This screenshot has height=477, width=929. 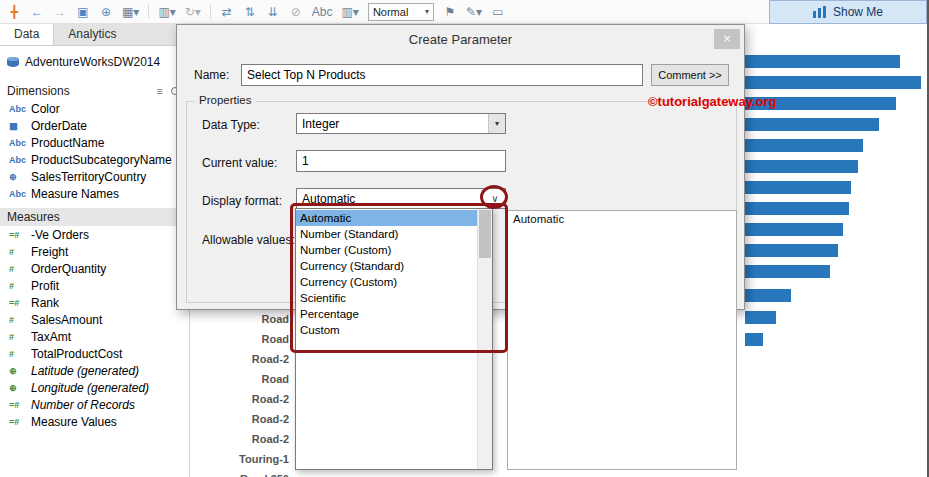 What do you see at coordinates (94, 336) in the screenshot?
I see `measure-field: # TaxAmt` at bounding box center [94, 336].